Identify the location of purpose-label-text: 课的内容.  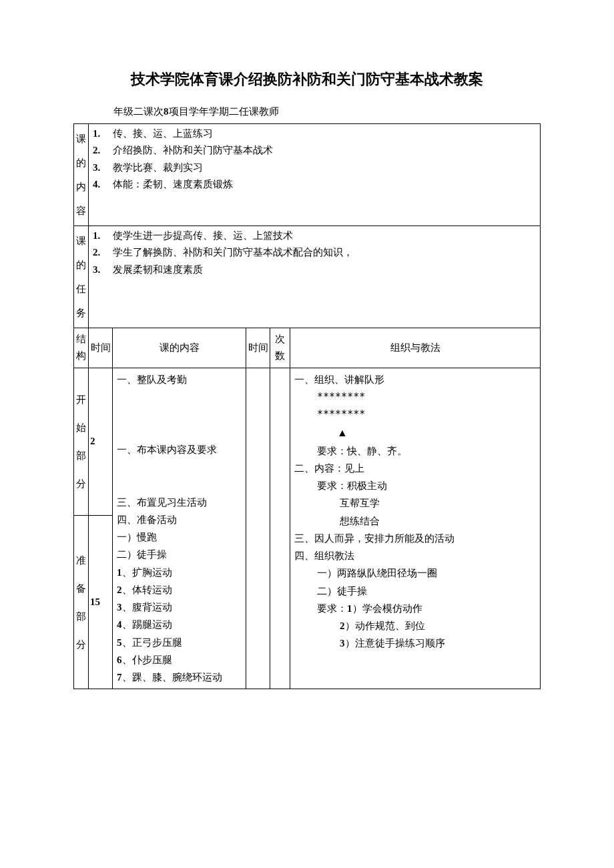
(81, 175).